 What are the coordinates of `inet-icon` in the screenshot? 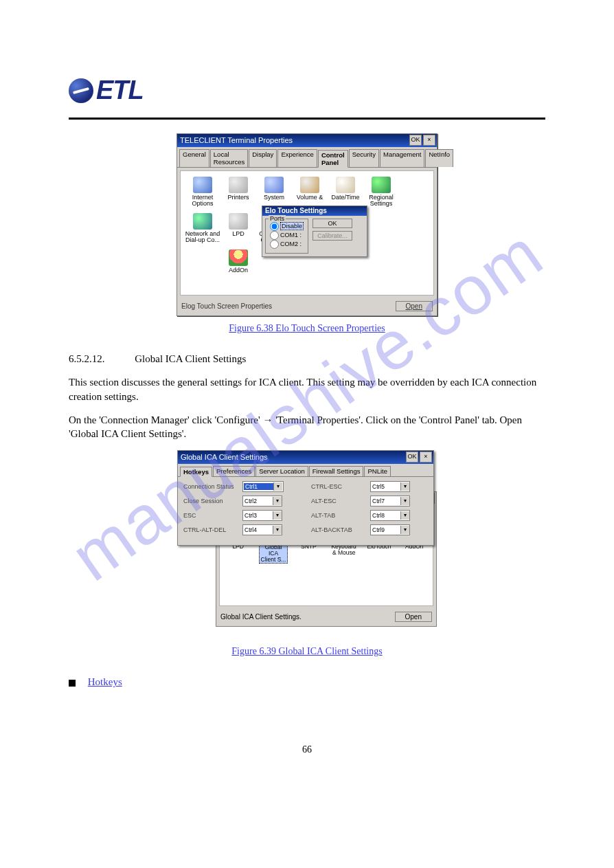 It's located at (203, 185).